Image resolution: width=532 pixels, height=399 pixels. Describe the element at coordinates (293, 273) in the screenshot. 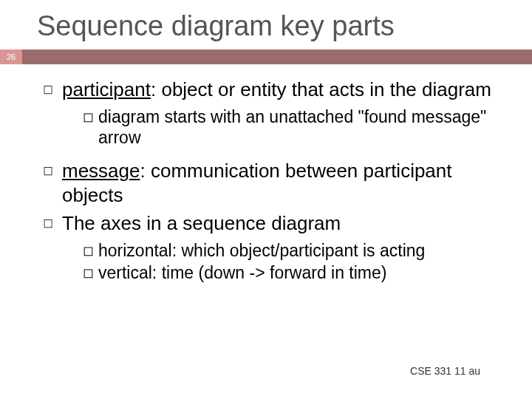

I see `sub-item: ◻ vertical: time (down -> forward in tim…` at that location.